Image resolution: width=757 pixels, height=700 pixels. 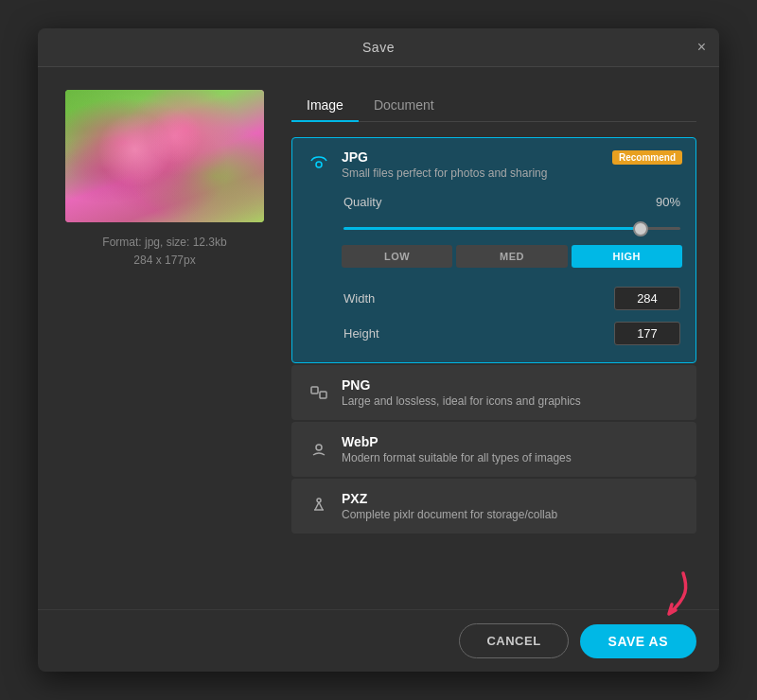 What do you see at coordinates (512, 269) in the screenshot?
I see `jpg-options: Quality 90% LOW MED HIGH` at bounding box center [512, 269].